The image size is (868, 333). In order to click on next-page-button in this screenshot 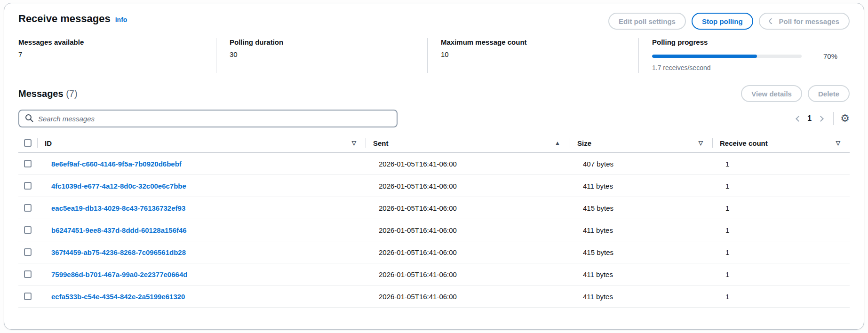, I will do `click(821, 119)`.